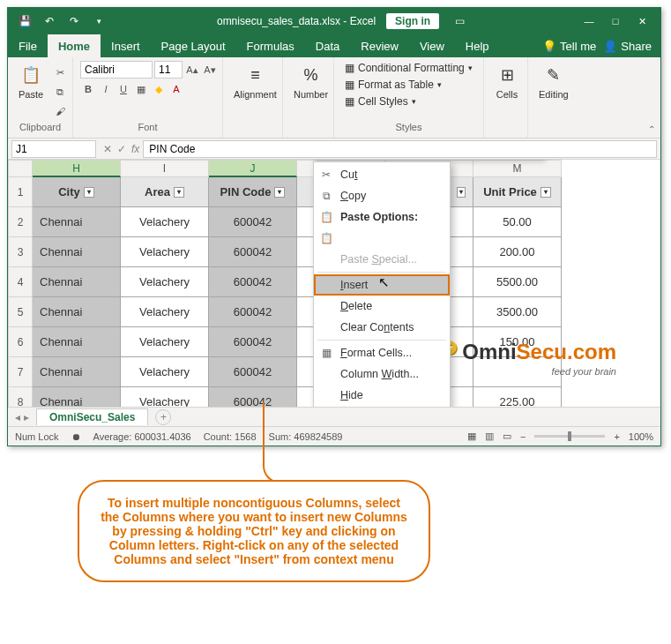 The height and width of the screenshot is (644, 671). What do you see at coordinates (616, 437) in the screenshot?
I see `zoom-in-button: +` at bounding box center [616, 437].